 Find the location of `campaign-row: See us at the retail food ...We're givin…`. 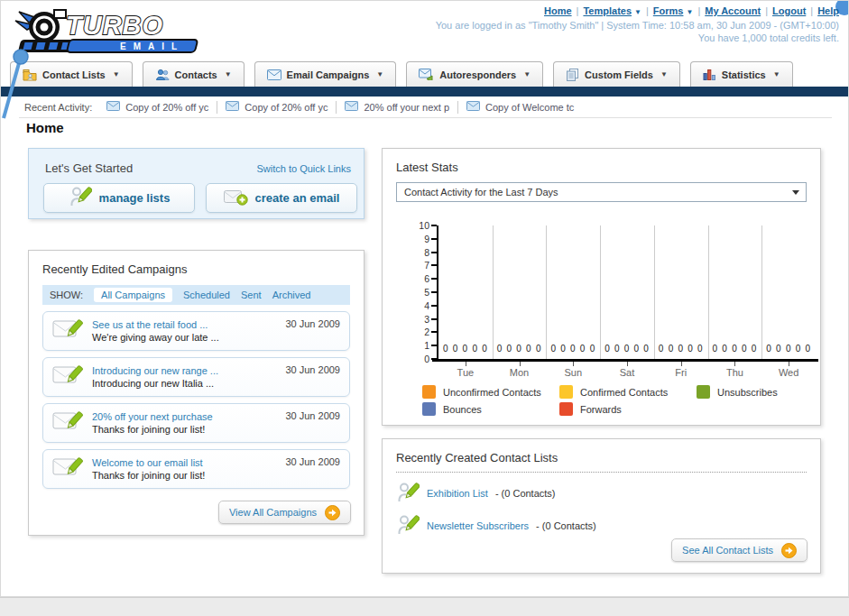

campaign-row: See us at the retail food ...We're givin… is located at coordinates (197, 331).